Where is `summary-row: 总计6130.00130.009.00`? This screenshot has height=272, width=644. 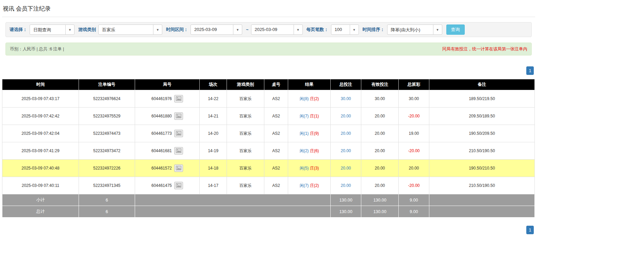 summary-row: 总计6130.00130.009.00 is located at coordinates (269, 212).